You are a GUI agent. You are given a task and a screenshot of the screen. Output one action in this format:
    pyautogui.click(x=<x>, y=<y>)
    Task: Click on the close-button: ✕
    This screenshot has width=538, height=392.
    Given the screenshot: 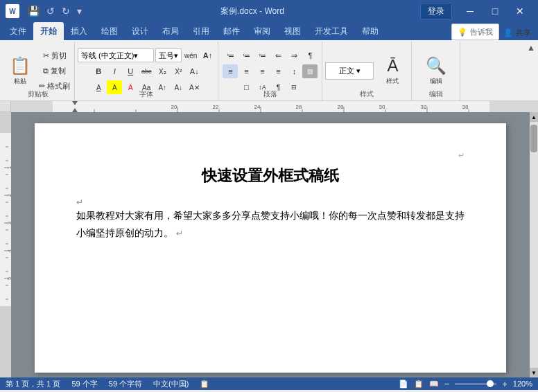 What is the action you would take?
    pyautogui.click(x=520, y=11)
    